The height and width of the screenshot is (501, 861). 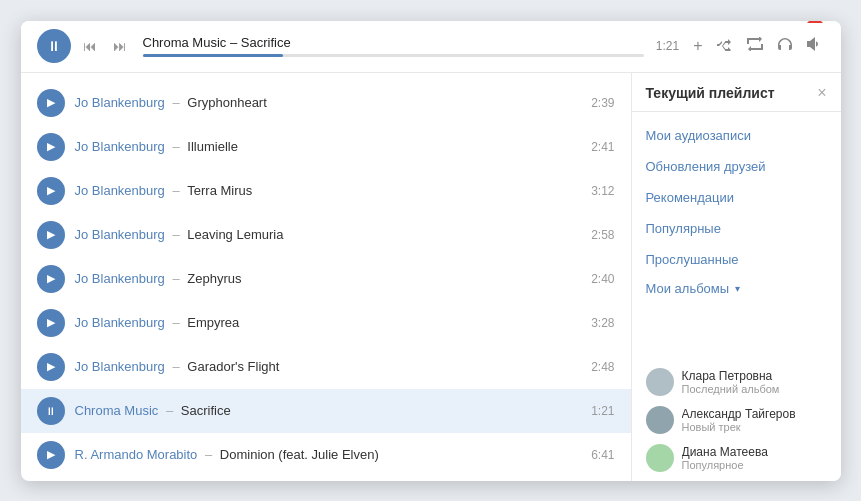 What do you see at coordinates (736, 420) in the screenshot?
I see `sidebar-users: Клара Петровна Последний альбом Александ…` at bounding box center [736, 420].